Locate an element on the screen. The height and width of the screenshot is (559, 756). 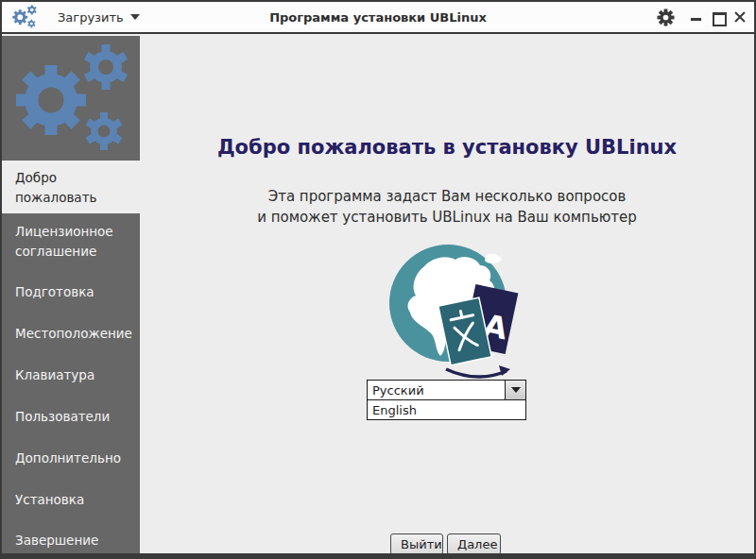
dropdown-arrow-icon is located at coordinates (515, 390).